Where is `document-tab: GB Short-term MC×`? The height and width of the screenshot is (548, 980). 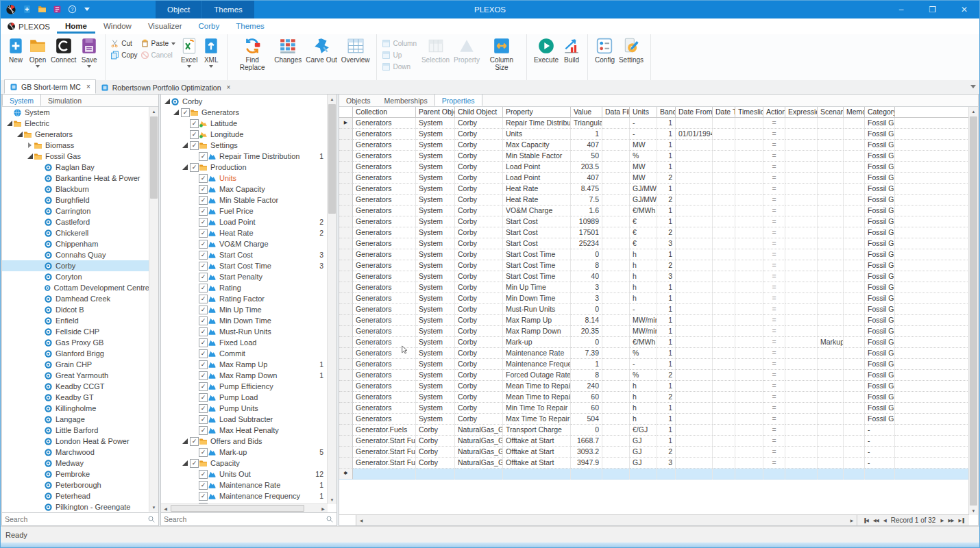 document-tab: GB Short-term MC× is located at coordinates (50, 86).